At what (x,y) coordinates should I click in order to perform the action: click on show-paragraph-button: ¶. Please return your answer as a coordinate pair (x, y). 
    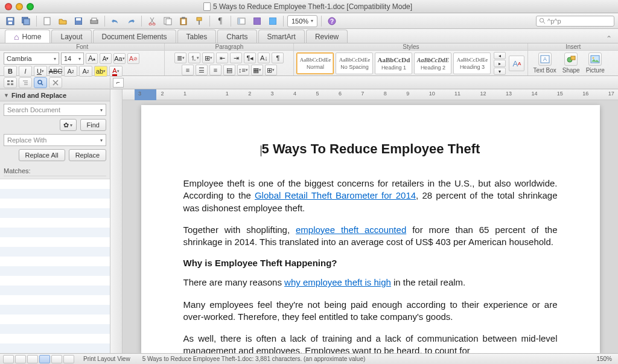
    Looking at the image, I should click on (278, 58).